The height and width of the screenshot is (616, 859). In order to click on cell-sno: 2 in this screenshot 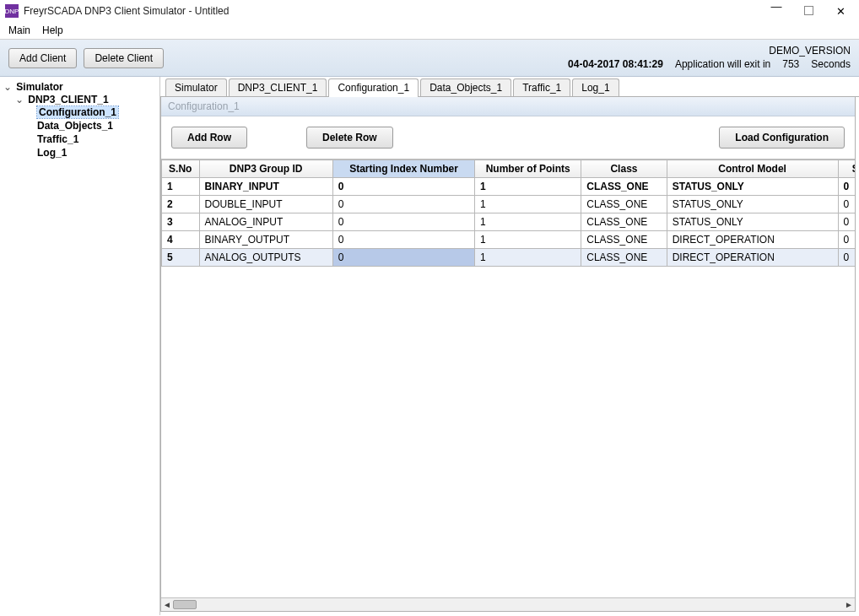, I will do `click(181, 204)`.